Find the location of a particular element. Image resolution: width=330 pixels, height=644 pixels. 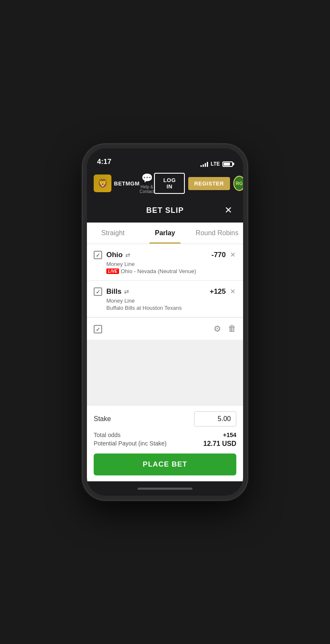

app-header: 🦁 BETMGM 💬 Help & Contact LOG IN REGISTE… is located at coordinates (165, 184).